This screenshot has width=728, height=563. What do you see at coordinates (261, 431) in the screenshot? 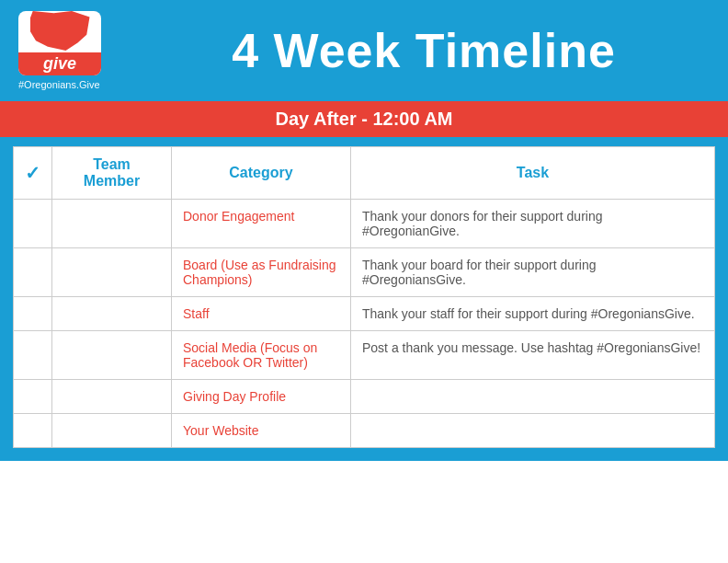
I see `cell-category: Your Website` at bounding box center [261, 431].